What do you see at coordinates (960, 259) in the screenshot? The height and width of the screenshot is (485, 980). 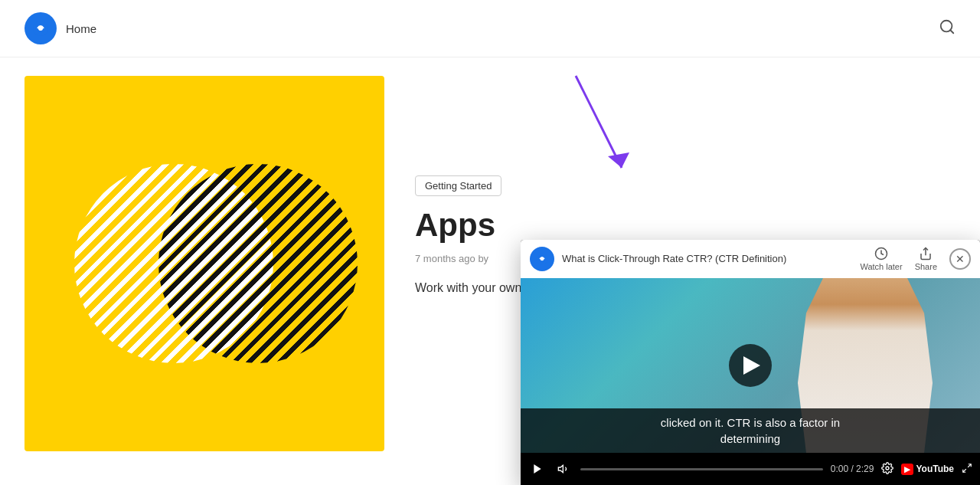 I see `close-video-button: ✕` at bounding box center [960, 259].